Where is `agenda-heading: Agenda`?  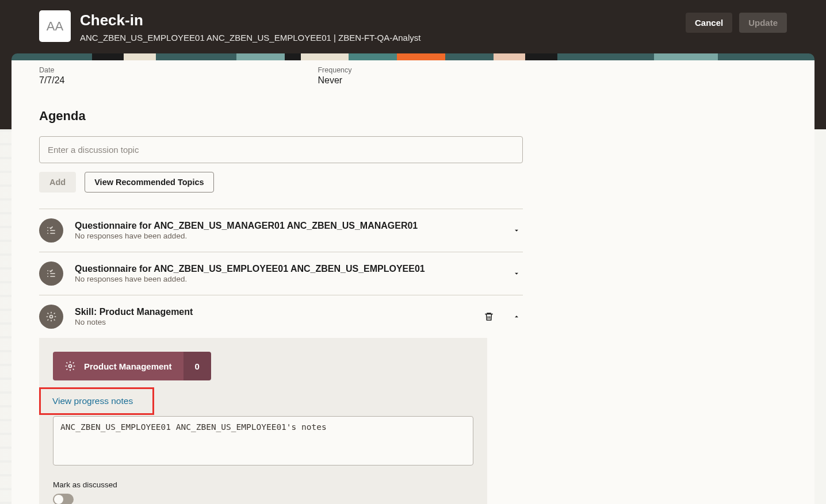 agenda-heading: Agenda is located at coordinates (413, 116).